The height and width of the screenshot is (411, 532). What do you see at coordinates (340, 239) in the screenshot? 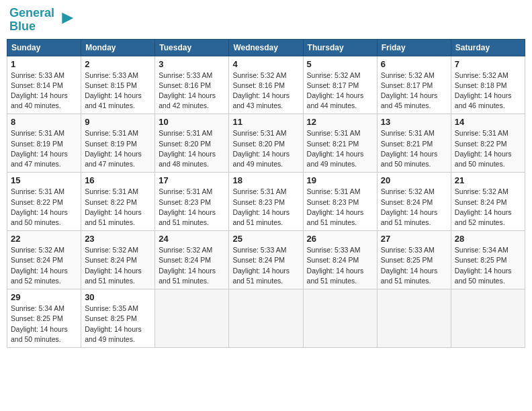
I see `day-number: 26` at bounding box center [340, 239].